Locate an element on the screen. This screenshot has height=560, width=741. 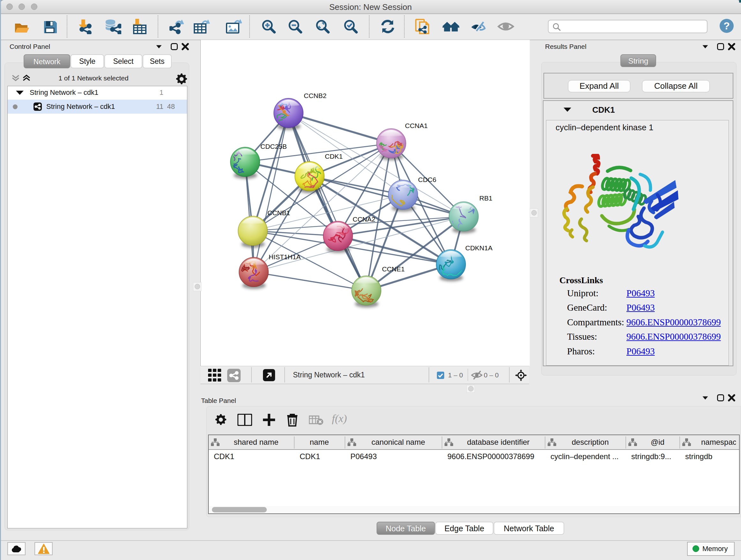
svg-text: CDC6 is located at coordinates (427, 180).